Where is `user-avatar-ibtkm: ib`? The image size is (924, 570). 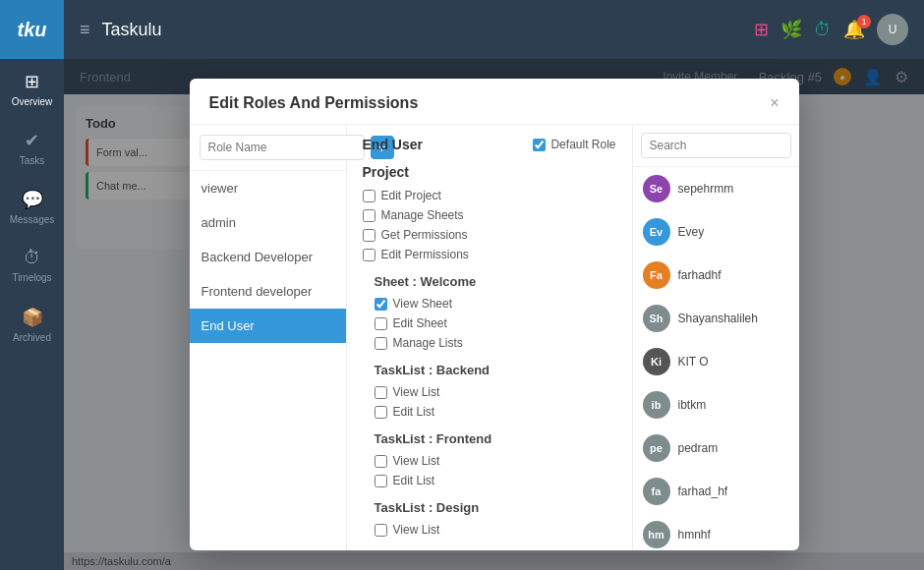 user-avatar-ibtkm: ib is located at coordinates (657, 405).